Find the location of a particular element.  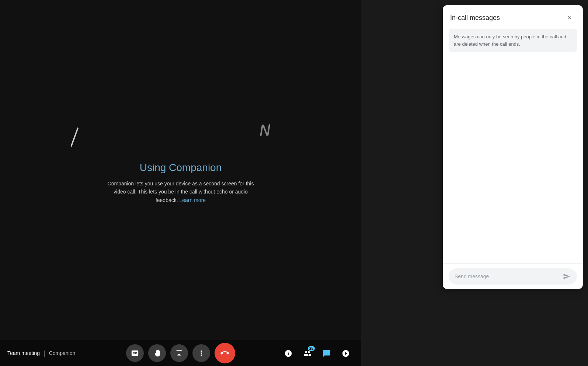

companion-label: Companion is located at coordinates (62, 353).